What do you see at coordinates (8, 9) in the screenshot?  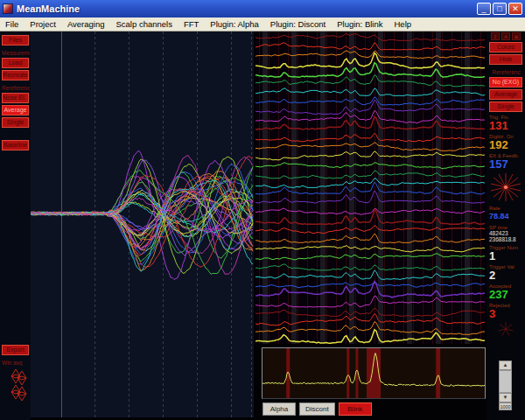 I see `app-icon` at bounding box center [8, 9].